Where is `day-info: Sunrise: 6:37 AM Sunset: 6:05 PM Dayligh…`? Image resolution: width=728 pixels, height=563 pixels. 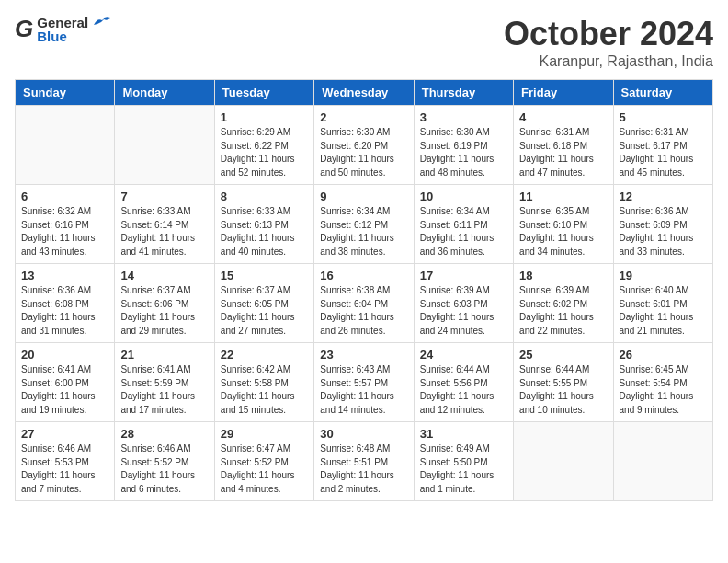
day-info: Sunrise: 6:37 AM Sunset: 6:05 PM Dayligh… is located at coordinates (265, 311).